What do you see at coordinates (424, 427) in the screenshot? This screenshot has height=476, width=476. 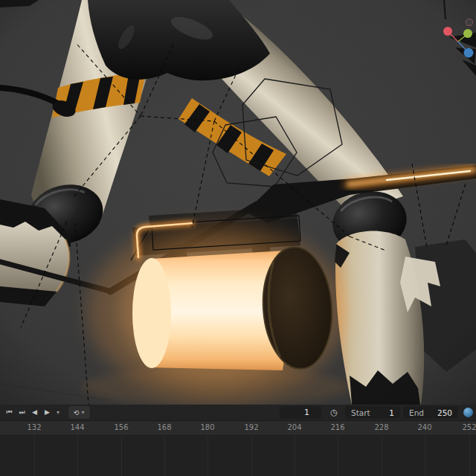 I see `ruler-tick: 240` at bounding box center [424, 427].